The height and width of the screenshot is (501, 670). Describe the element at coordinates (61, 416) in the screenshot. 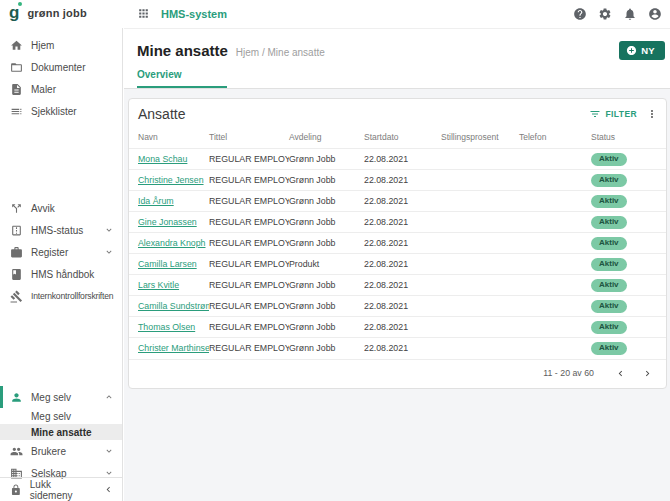

I see `sidebar-subitem-meg-selv: Meg selv` at that location.